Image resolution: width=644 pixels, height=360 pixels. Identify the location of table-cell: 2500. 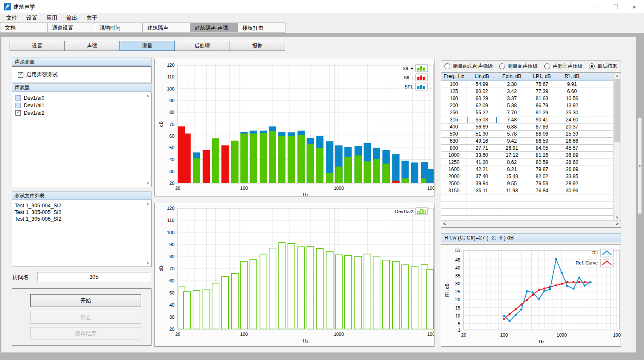
(454, 184).